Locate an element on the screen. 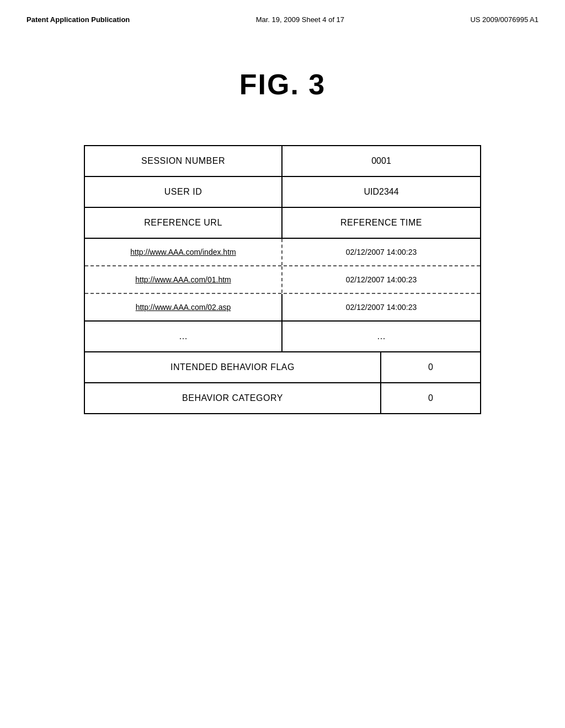 The height and width of the screenshot is (728, 565). data-row-3: http://www.AAA.com/02.asp 02/12/2007 14:… is located at coordinates (282, 308).